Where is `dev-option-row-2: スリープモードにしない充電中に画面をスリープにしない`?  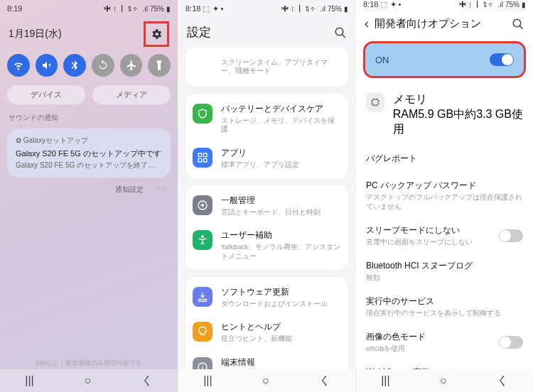
dev-option-row-2: スリープモードにしない充電中に画面をスリープにしない is located at coordinates (445, 236).